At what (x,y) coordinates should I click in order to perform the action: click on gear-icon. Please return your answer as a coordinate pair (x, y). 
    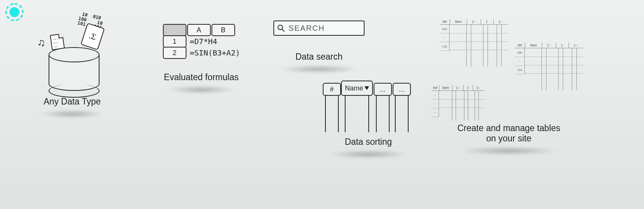
    Looking at the image, I should click on (14, 13).